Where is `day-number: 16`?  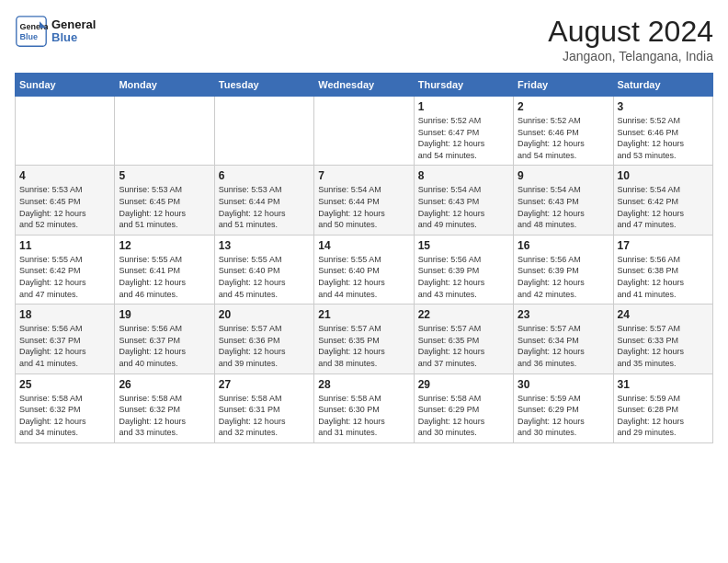 day-number: 16 is located at coordinates (563, 246).